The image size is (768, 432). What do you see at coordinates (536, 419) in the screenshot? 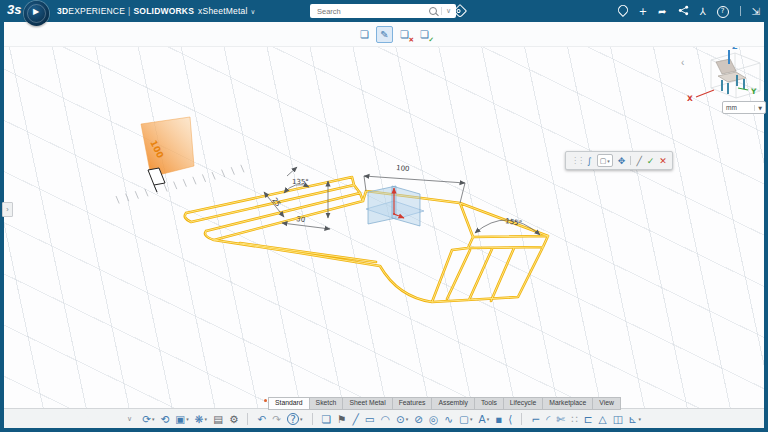
I see `corner-tool-icon: ⌐` at bounding box center [536, 419].